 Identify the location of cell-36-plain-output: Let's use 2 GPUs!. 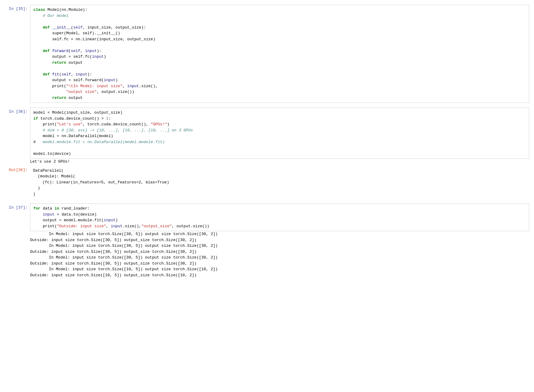
(267, 162).